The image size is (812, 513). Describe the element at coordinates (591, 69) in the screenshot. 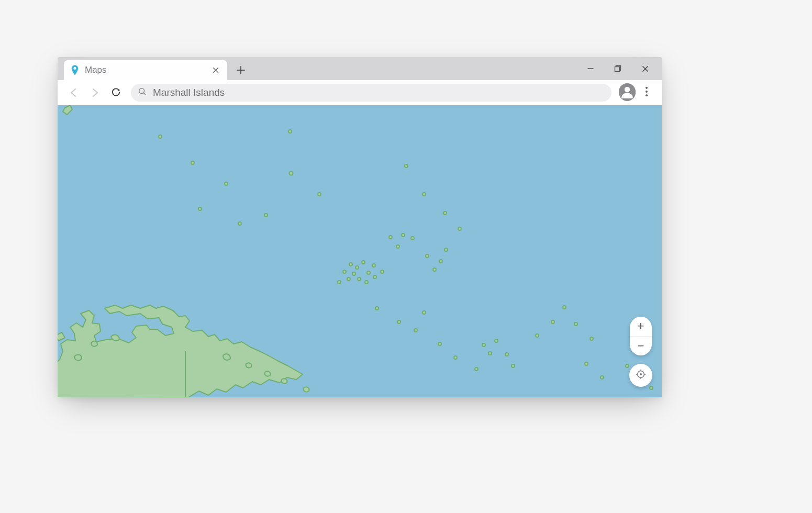

I see `minimize-button` at that location.